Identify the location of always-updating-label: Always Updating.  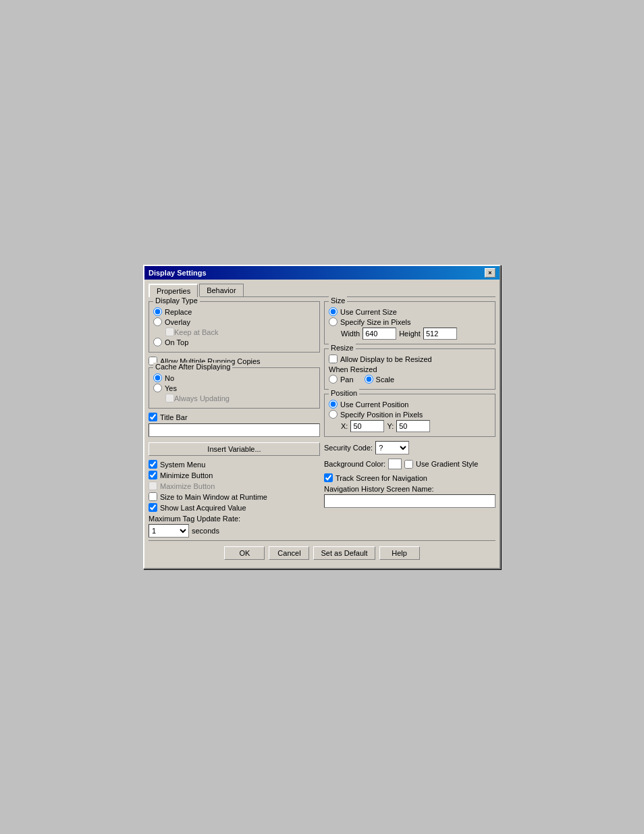
(202, 398).